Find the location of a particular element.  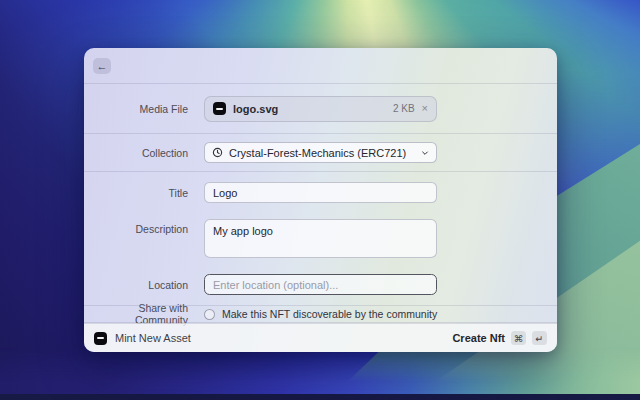

window-footer: Mint New Asset Create Nft ⌘ ↵ is located at coordinates (320, 338).